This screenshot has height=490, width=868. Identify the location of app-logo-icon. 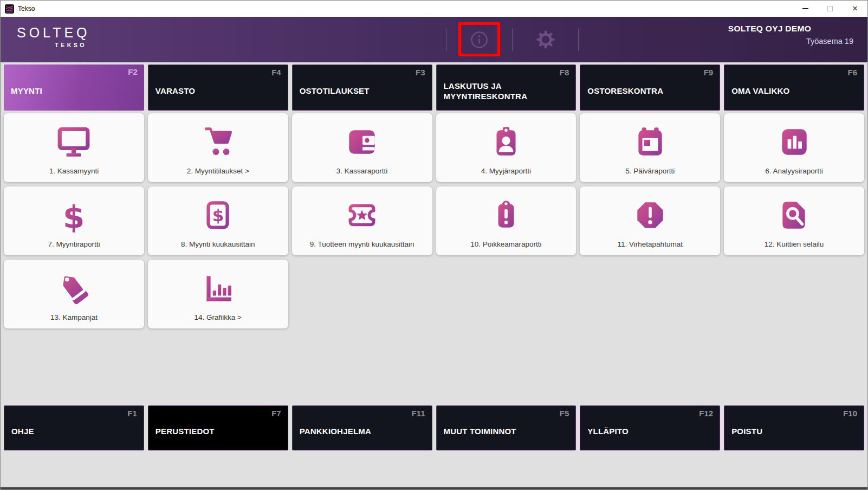
(10, 9).